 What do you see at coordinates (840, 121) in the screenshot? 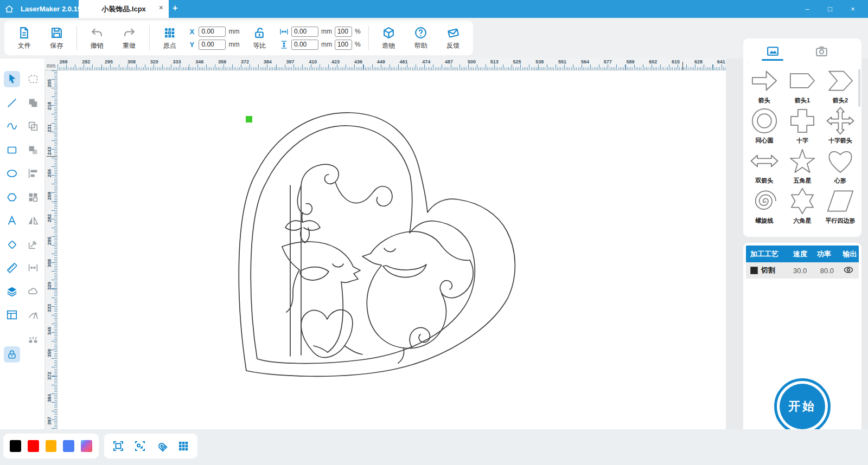
I see `cross-arrows-icon` at bounding box center [840, 121].